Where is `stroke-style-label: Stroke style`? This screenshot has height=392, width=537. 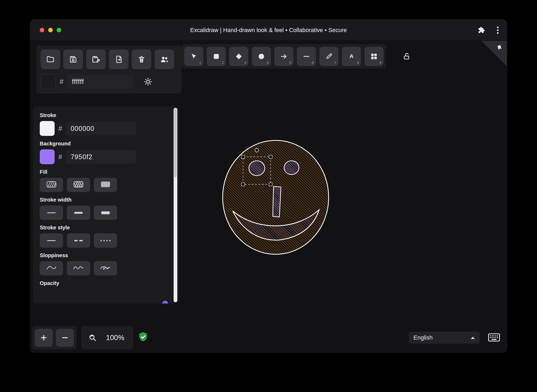 stroke-style-label: Stroke style is located at coordinates (106, 228).